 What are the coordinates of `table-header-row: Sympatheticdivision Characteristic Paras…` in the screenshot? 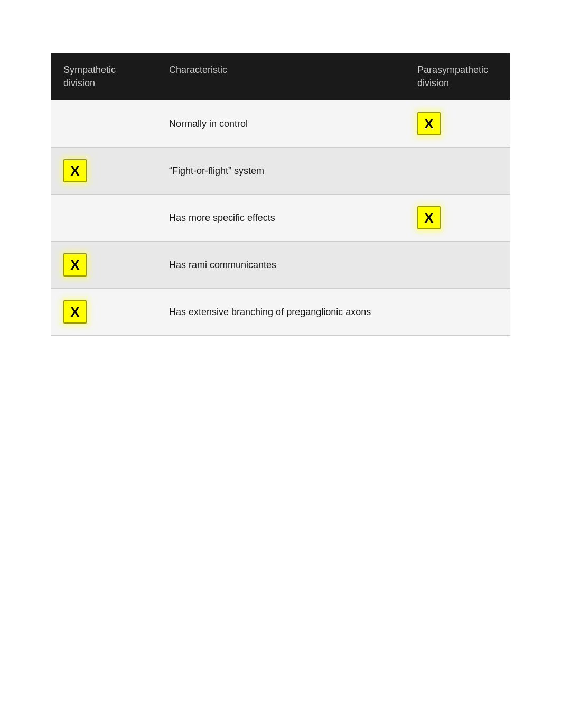 It's located at (280, 77).